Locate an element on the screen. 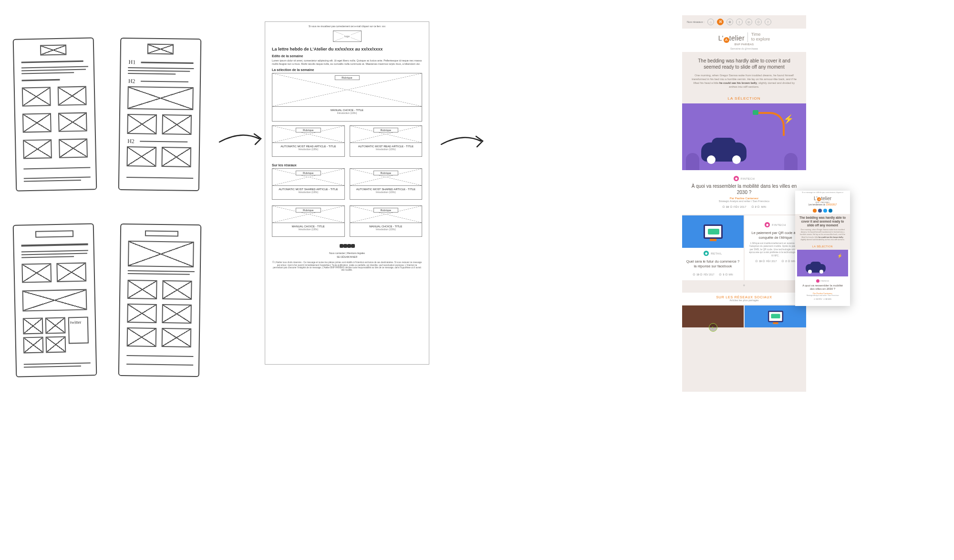  footer-social-icons is located at coordinates (347, 246).